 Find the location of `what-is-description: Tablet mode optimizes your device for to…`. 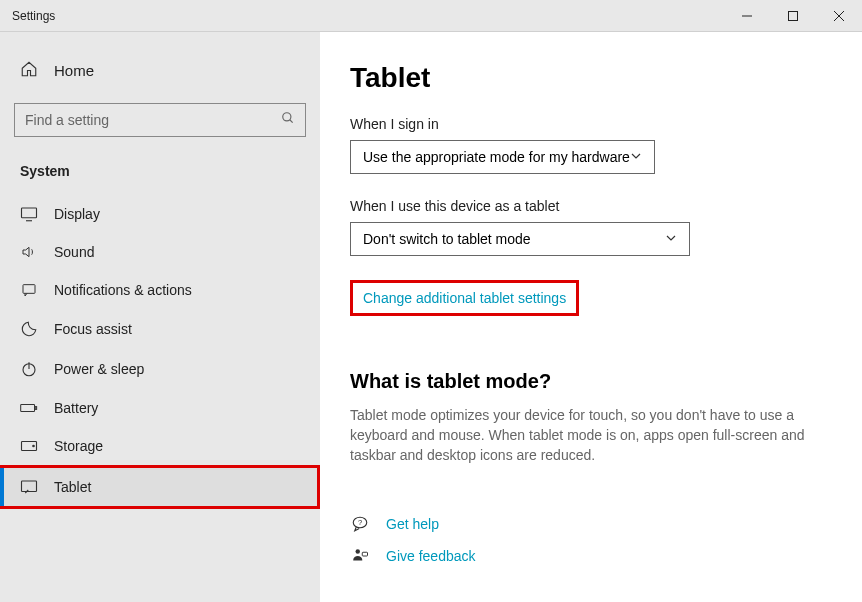

what-is-description: Tablet mode optimizes your device for to… is located at coordinates (585, 435).